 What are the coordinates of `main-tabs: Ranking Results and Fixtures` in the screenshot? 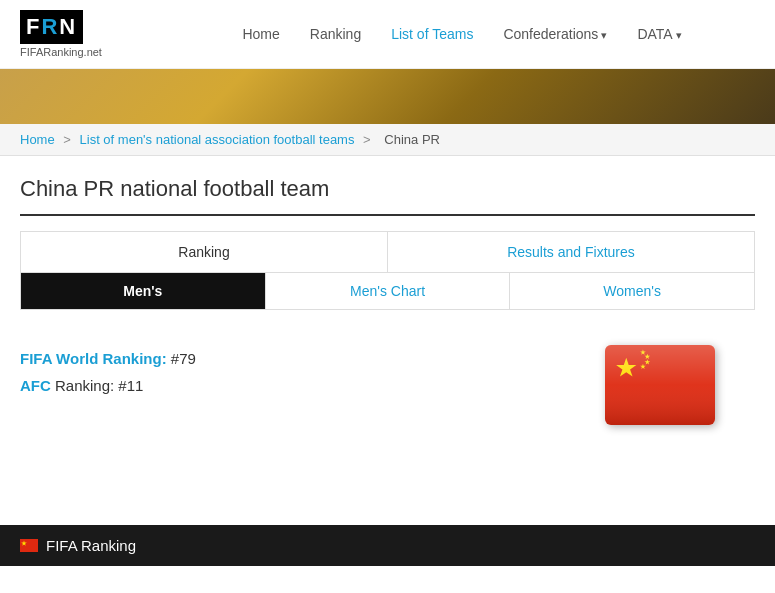 It's located at (388, 252).